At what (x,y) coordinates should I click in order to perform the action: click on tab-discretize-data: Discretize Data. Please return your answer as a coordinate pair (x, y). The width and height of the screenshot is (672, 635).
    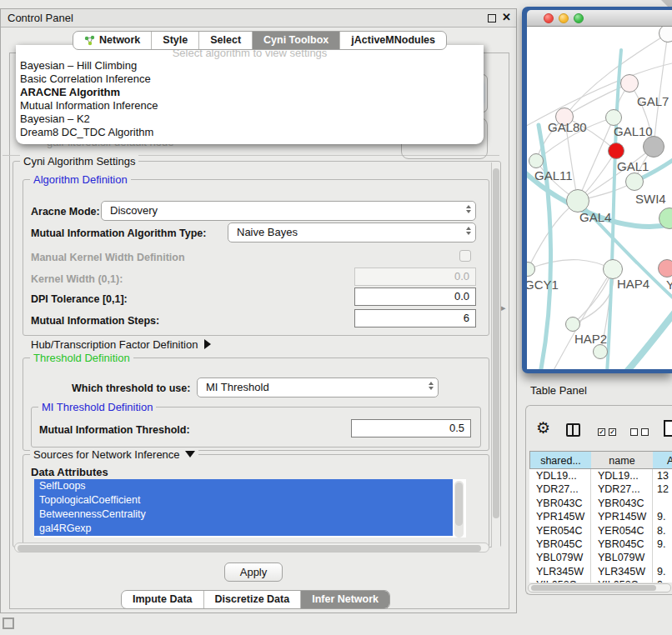
    Looking at the image, I should click on (253, 600).